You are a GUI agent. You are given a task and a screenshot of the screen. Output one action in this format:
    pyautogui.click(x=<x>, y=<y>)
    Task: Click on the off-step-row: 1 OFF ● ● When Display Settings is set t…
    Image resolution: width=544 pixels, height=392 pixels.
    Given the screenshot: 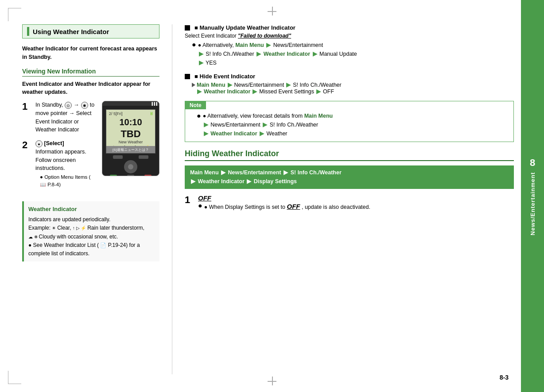 What is the action you would take?
    pyautogui.click(x=349, y=204)
    